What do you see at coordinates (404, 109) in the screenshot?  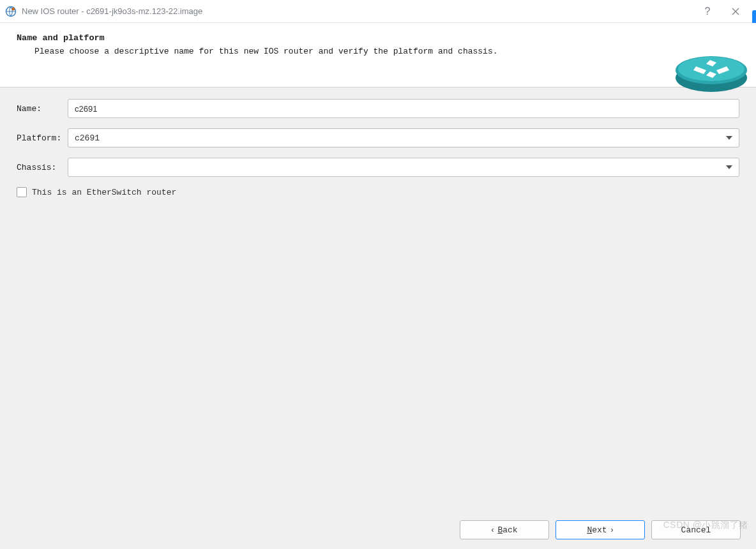 I see `name-input` at bounding box center [404, 109].